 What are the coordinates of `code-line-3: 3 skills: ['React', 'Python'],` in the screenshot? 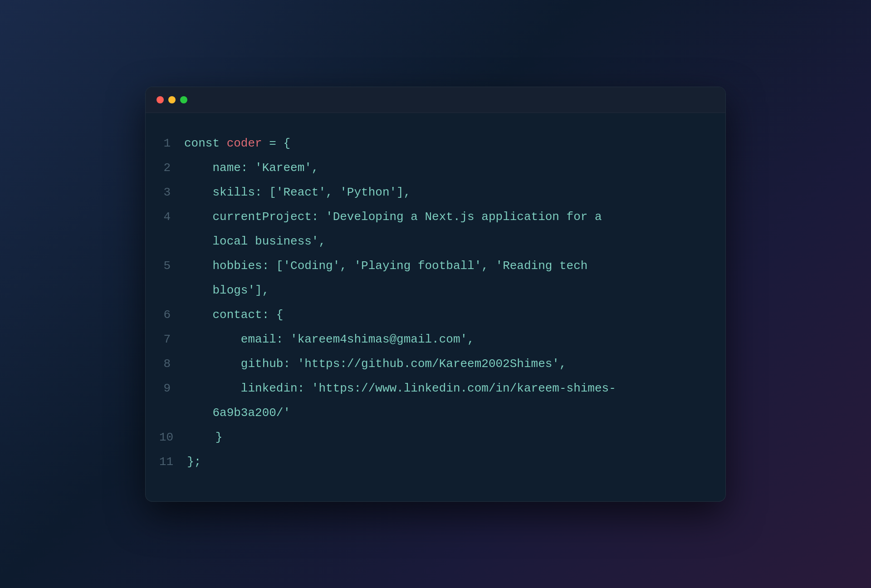 It's located at (431, 192).